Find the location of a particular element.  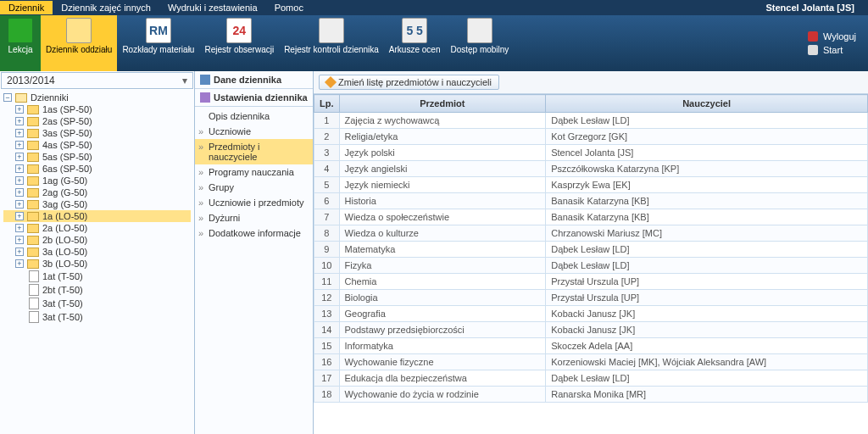

ribbon-dziennik-oddziału: Dziennik oddziału is located at coordinates (79, 43).